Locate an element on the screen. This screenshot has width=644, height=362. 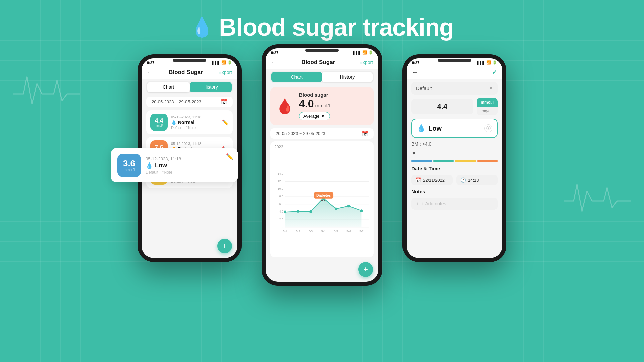
value-row: 4.4 mmol/l mg/dL is located at coordinates (454, 107).